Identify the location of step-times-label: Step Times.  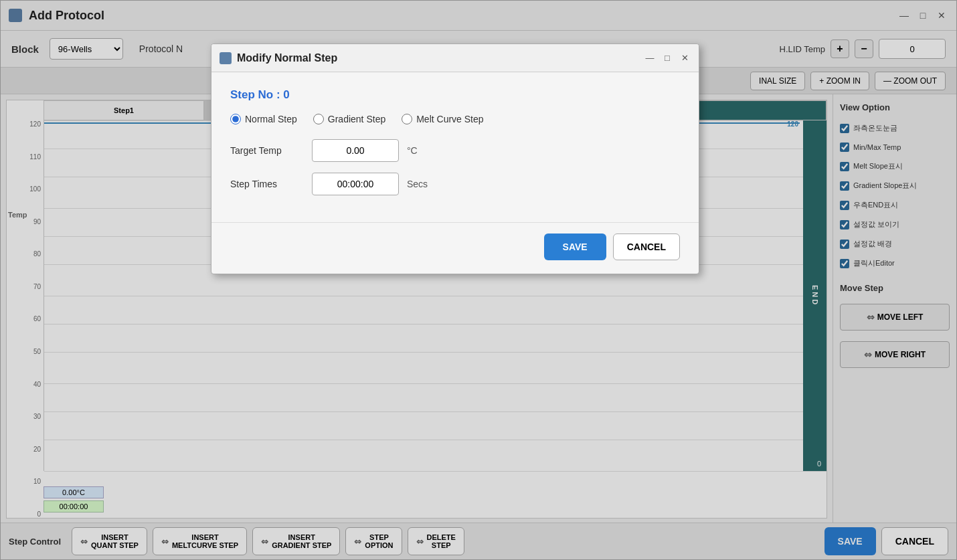
(267, 184).